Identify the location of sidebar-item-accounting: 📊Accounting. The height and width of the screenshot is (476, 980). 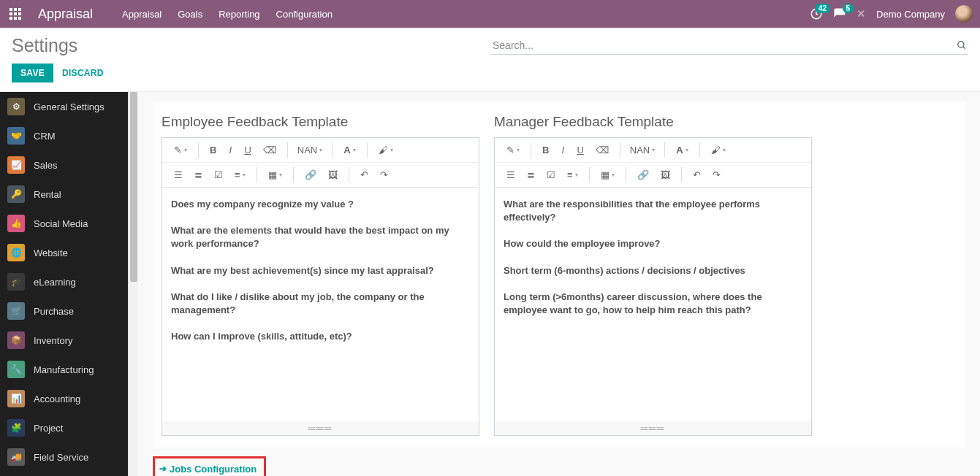
(64, 399).